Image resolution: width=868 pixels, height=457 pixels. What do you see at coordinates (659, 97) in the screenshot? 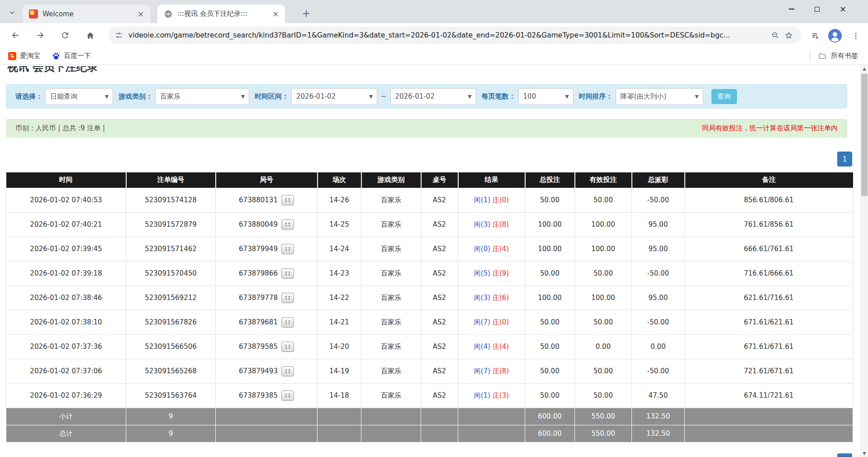
I see `sort-order-select: 降幂(由大到小) ▼` at bounding box center [659, 97].